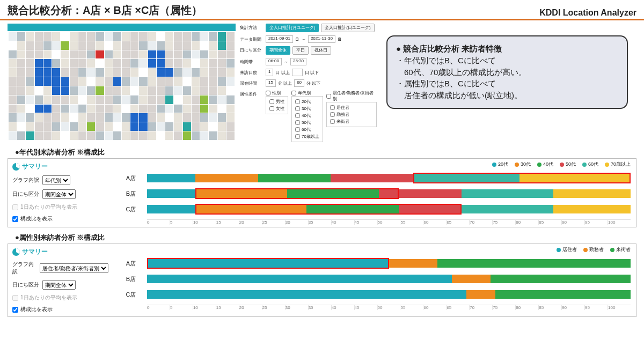 The width and height of the screenshot is (644, 354). What do you see at coordinates (299, 83) in the screenshot?
I see `stay-max: 60` at bounding box center [299, 83].